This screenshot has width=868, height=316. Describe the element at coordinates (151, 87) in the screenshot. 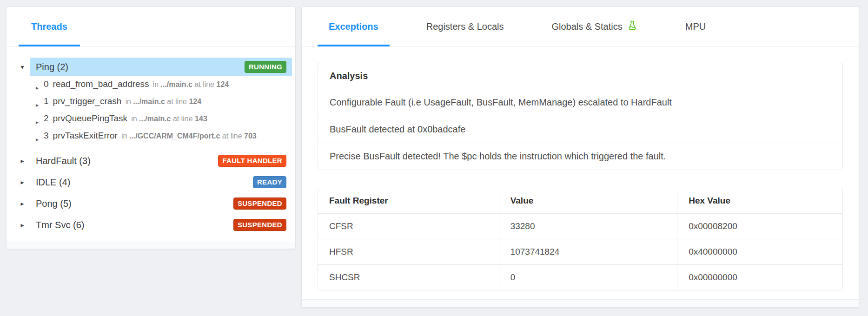

I see `frame-row: ▸ 0 read_from_bad_address in .../main.c …` at that location.